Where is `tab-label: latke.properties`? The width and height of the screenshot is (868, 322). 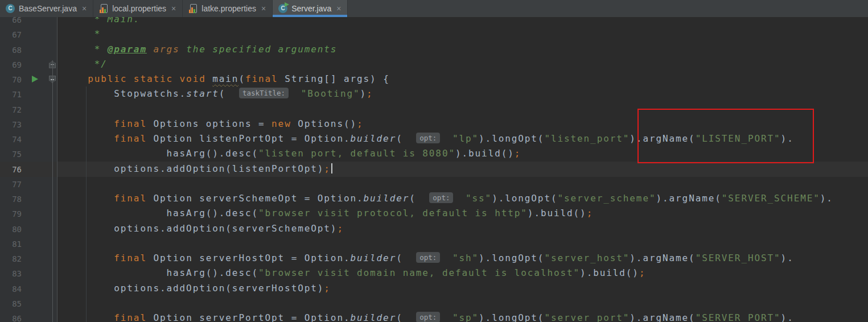
tab-label: latke.properties is located at coordinates (229, 9).